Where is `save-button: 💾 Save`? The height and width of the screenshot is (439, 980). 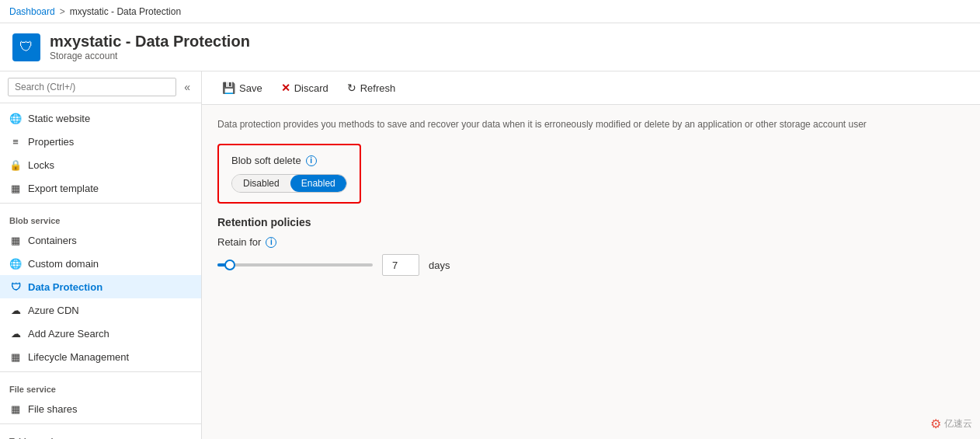
save-button: 💾 Save is located at coordinates (242, 88).